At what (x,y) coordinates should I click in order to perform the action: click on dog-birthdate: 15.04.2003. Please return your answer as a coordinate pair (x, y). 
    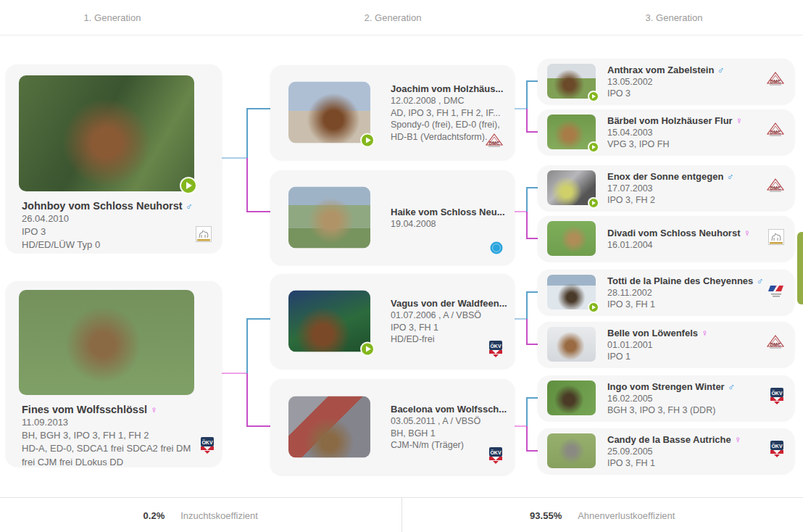
    Looking at the image, I should click on (687, 133).